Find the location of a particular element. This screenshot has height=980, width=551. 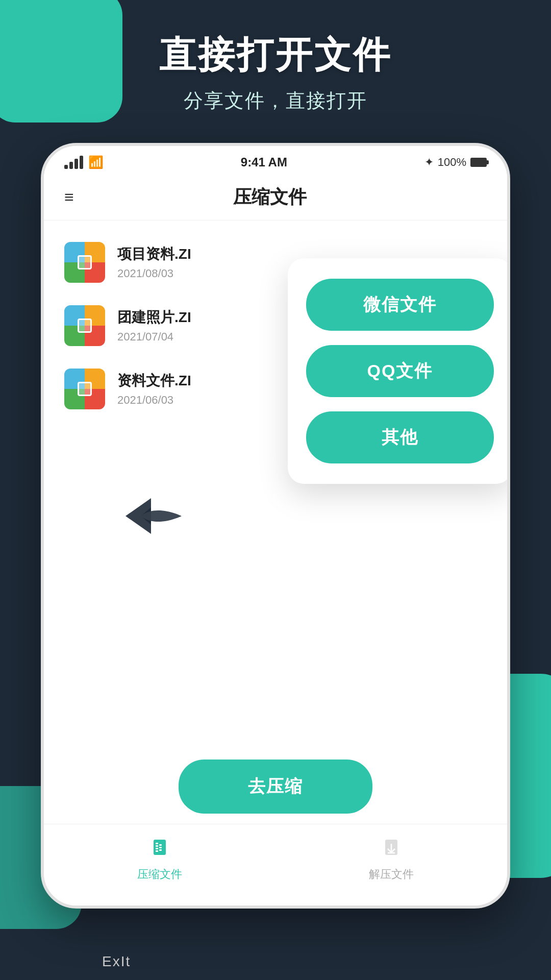

bottom-action: 去压缩 is located at coordinates (276, 787).